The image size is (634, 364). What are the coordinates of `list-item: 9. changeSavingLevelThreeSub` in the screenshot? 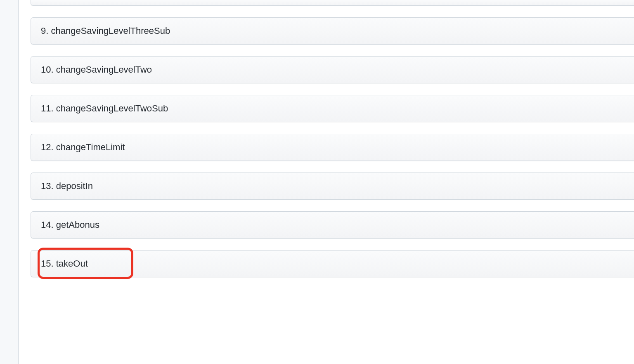 It's located at (332, 31).